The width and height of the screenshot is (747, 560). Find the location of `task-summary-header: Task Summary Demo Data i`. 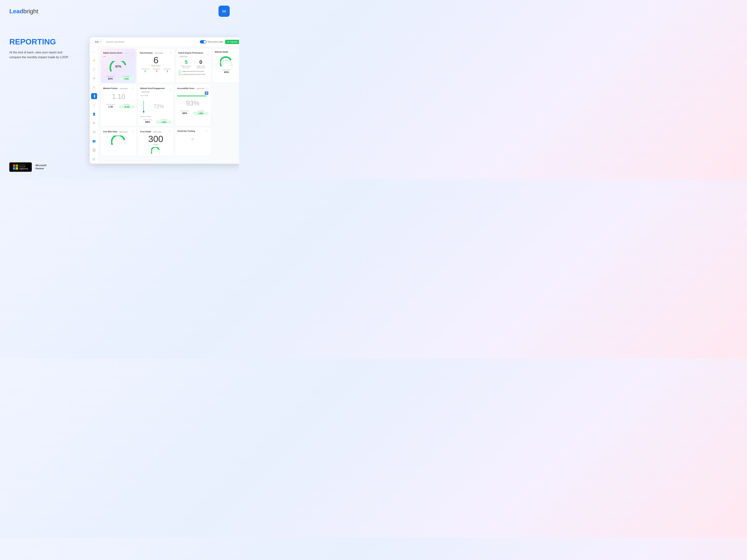

task-summary-header: Task Summary Demo Data i is located at coordinates (156, 53).